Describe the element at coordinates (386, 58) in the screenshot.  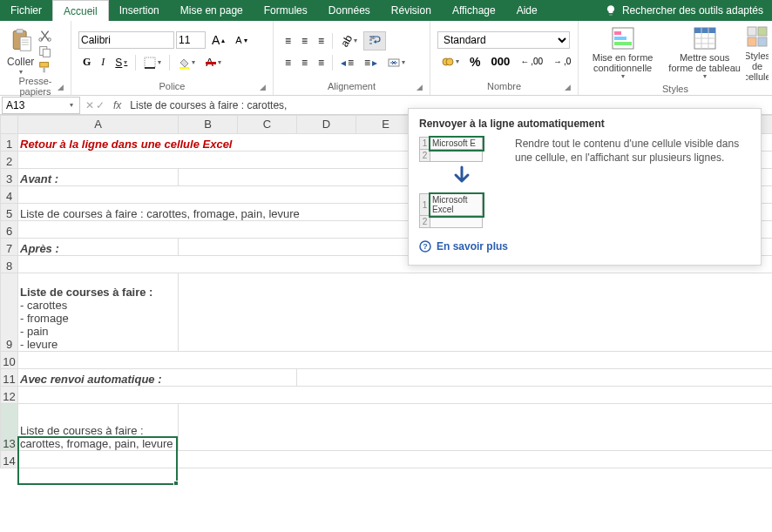
I see `ribbon: Coller ▾ Presse-papiers◢ A▴ A▾ G` at that location.